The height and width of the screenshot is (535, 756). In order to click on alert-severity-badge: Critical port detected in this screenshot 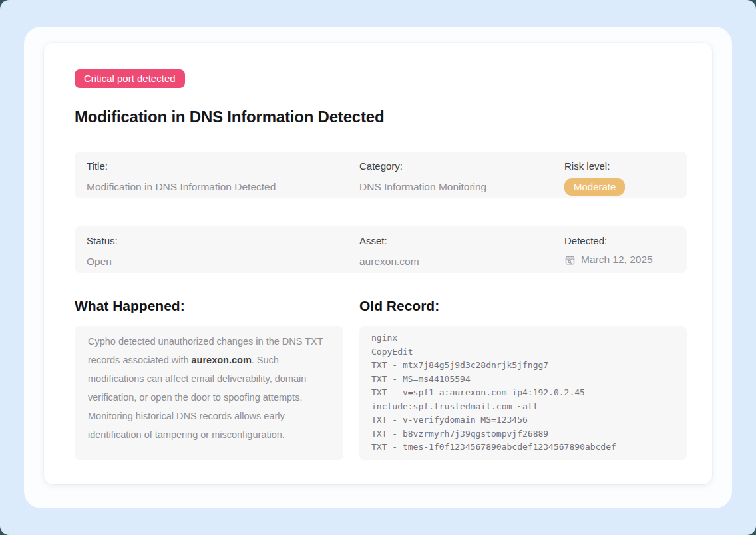, I will do `click(130, 79)`.